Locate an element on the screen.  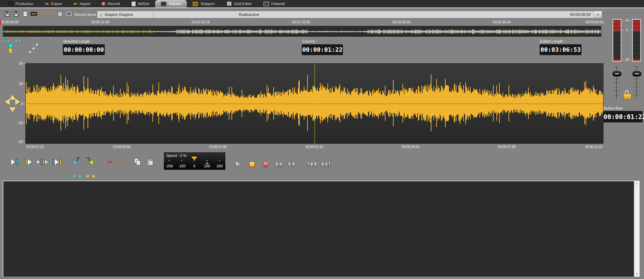
playhead is located at coordinates (315, 103).